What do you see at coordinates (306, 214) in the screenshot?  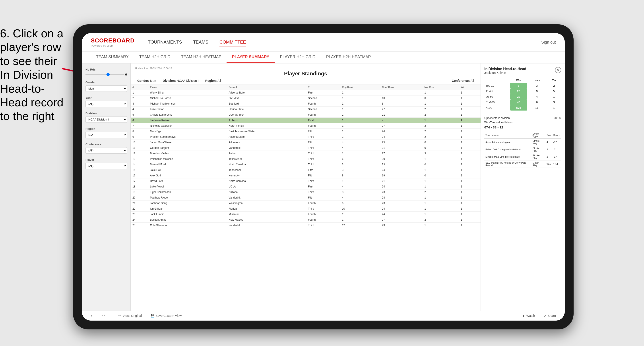 I see `table-row: 23 Jack Lundin Missouri Fourth 11 24 1 1` at bounding box center [306, 214].